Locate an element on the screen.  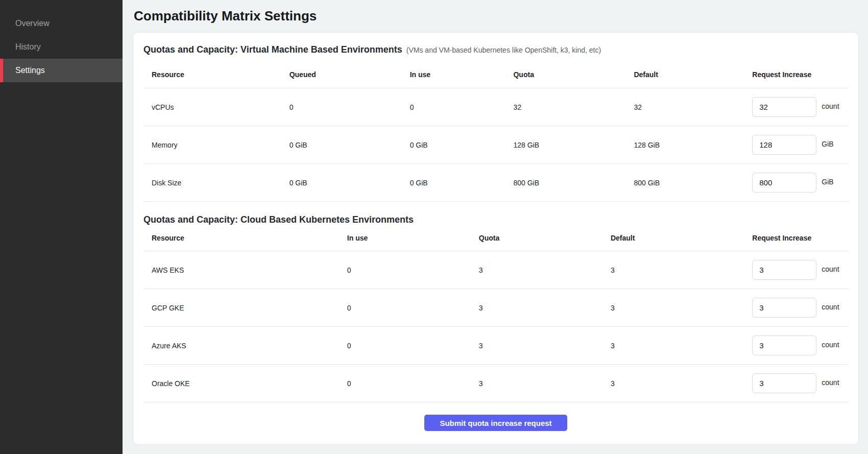
vm-section-heading-text: Quotas and Capacity: Virtual Machine Bas… is located at coordinates (273, 50).